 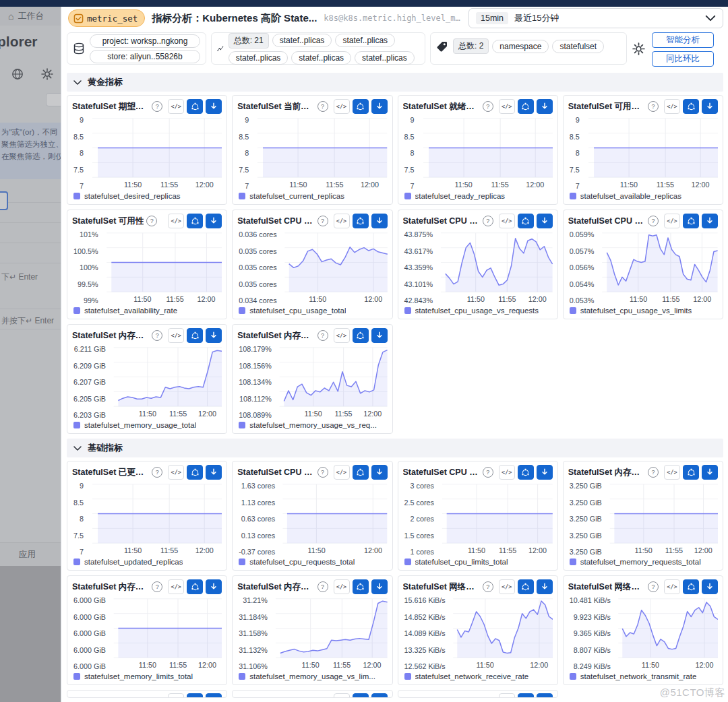 I want to click on chart-legend: statefulset_cpu_usage_vs_requests, so click(x=478, y=311).